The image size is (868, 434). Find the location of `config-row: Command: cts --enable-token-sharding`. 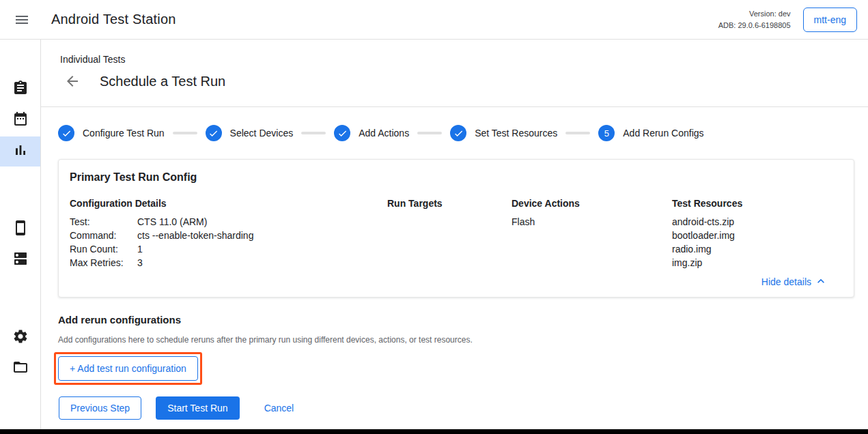

config-row: Command: cts --enable-token-sharding is located at coordinates (228, 235).